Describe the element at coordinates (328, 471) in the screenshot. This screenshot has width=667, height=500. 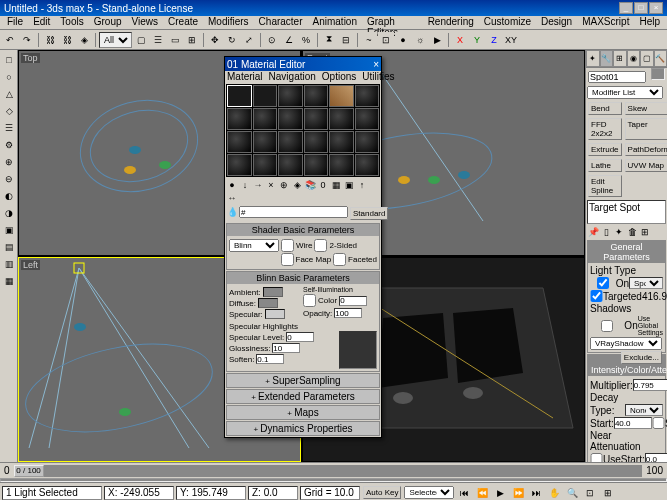
I see `slider-track: 0 / 100` at that location.